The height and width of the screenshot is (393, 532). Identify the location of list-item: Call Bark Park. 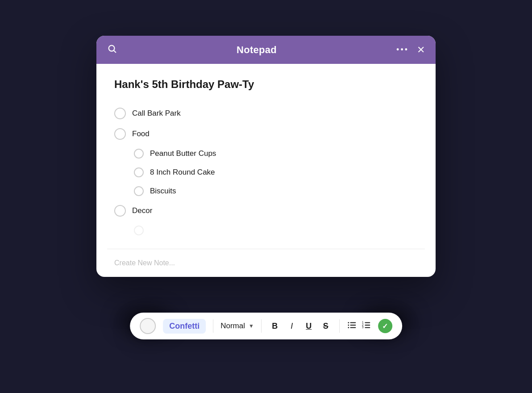
(266, 113).